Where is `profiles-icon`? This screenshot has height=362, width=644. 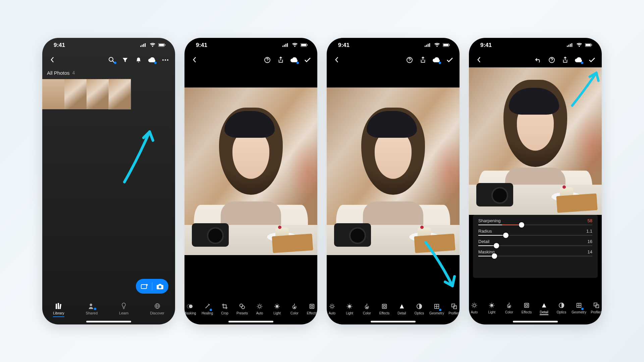
profiles-icon is located at coordinates (454, 306).